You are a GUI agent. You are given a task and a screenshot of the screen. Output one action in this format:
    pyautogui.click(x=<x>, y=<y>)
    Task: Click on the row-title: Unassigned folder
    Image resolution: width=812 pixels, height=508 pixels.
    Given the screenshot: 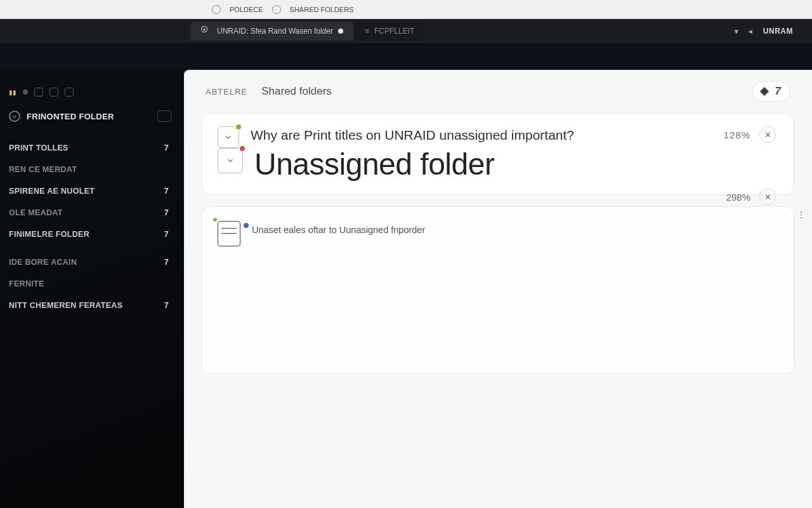 What is the action you would take?
    pyautogui.click(x=516, y=165)
    